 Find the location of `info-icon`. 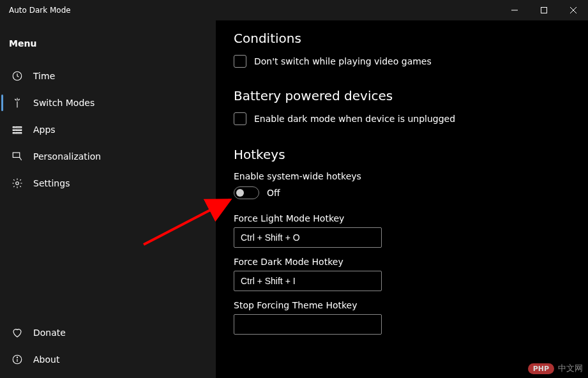

info-icon is located at coordinates (17, 359).